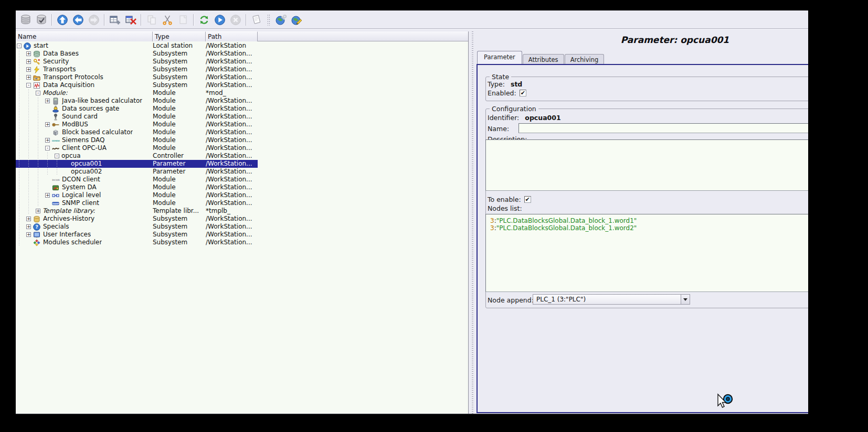 This screenshot has width=868, height=432. Describe the element at coordinates (136, 85) in the screenshot. I see `tree-row-data-acquisition: -Data AcquisitionSubsystem/WorkStation..…` at that location.